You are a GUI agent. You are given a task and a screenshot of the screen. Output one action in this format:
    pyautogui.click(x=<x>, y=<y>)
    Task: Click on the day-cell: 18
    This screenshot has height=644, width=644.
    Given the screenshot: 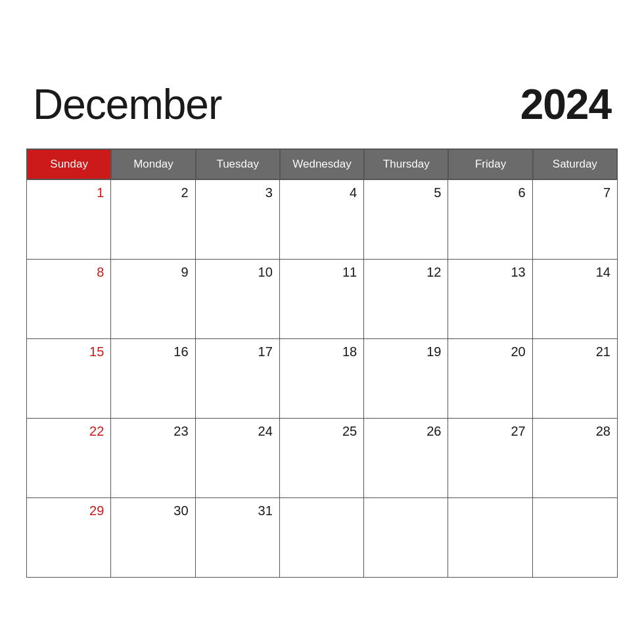 What is the action you would take?
    pyautogui.click(x=322, y=379)
    